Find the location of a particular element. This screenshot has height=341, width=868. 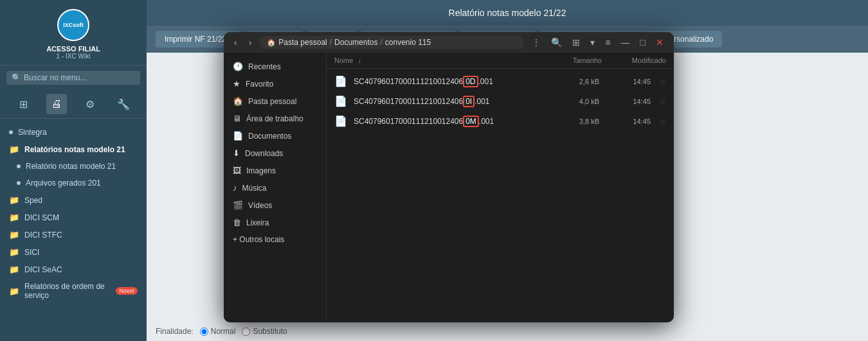

nav-relatorios: 📁 Relatórios notas modelo 21 is located at coordinates (73, 149).